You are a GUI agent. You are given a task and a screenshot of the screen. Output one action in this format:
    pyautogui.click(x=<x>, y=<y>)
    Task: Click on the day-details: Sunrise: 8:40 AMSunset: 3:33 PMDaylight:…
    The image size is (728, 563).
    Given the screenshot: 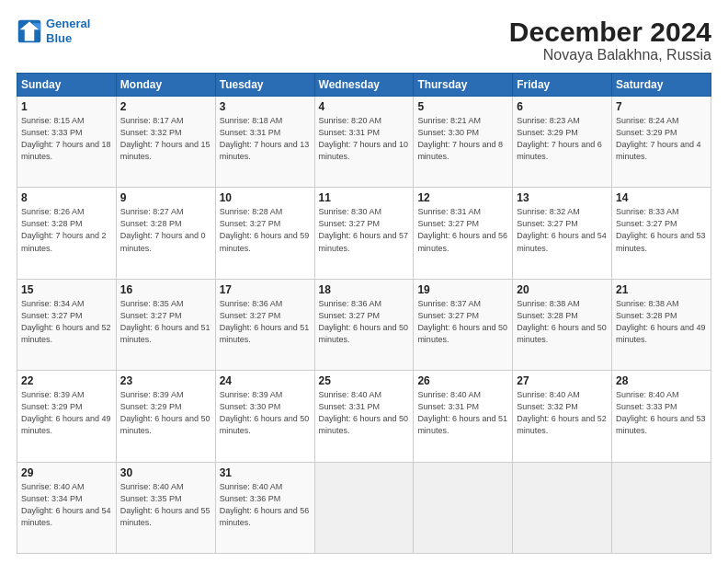 What is the action you would take?
    pyautogui.click(x=662, y=413)
    